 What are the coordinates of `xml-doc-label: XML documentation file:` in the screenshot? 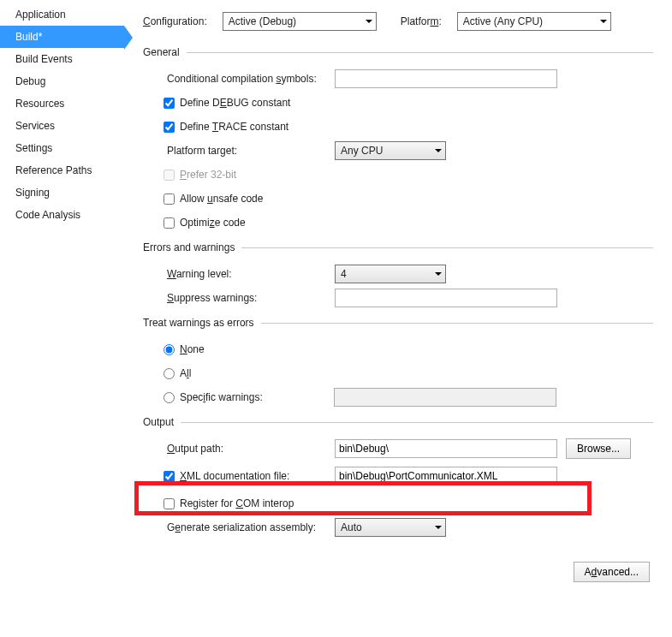 It's located at (257, 476).